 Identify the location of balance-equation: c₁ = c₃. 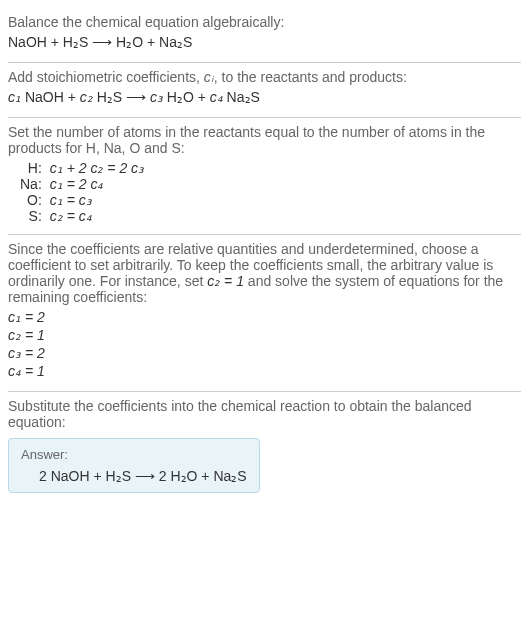
(97, 200).